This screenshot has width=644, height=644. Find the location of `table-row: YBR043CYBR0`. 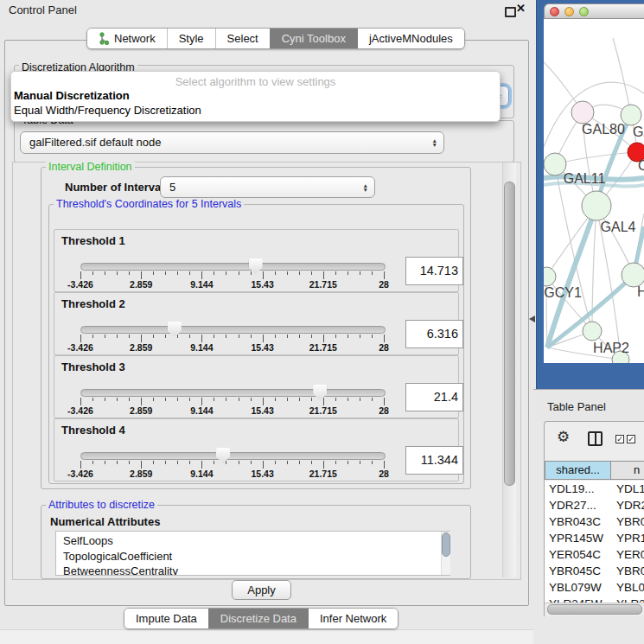

table-row: YBR043CYBR0 is located at coordinates (595, 522).